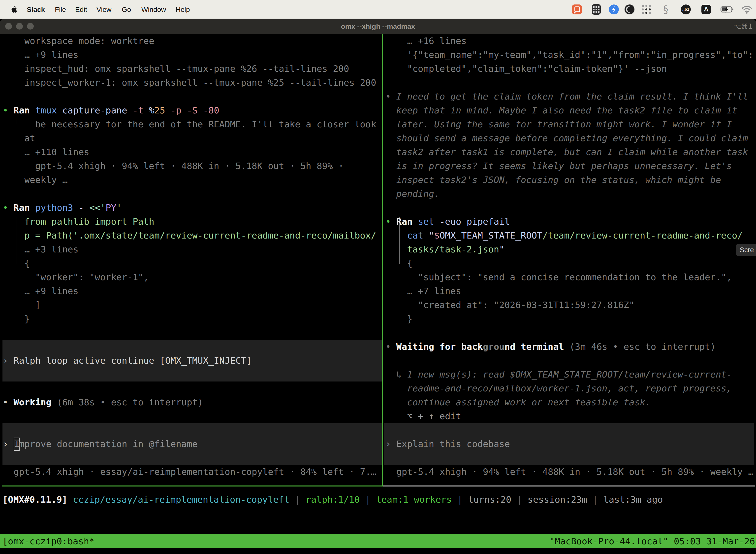 The height and width of the screenshot is (554, 756). I want to click on battery-icon, so click(727, 9).